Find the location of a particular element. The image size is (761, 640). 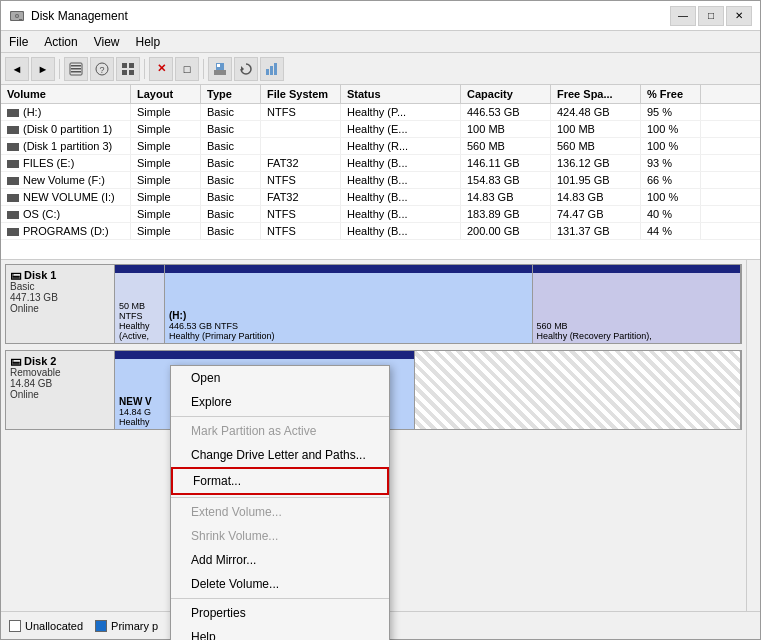

context-properties: Properties is located at coordinates (280, 613).